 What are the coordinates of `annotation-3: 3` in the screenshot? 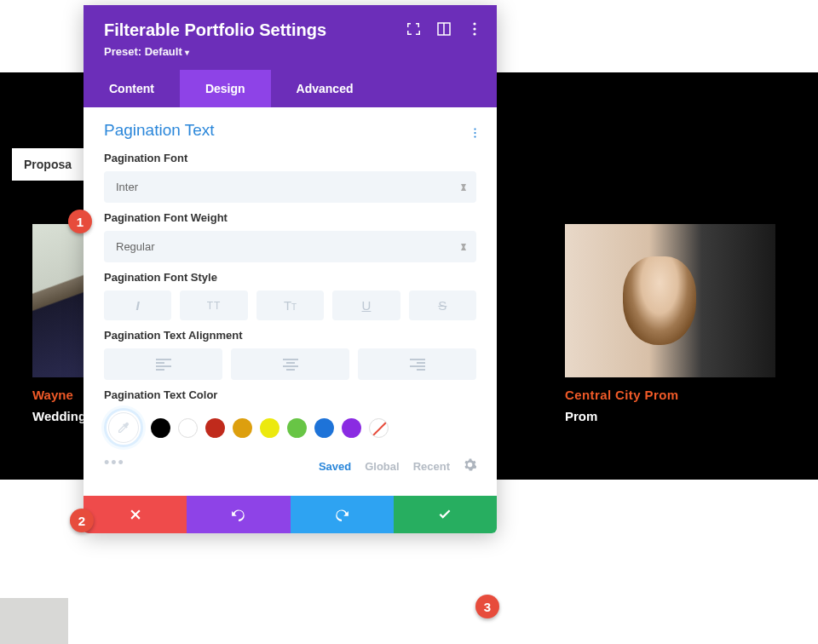 It's located at (487, 607).